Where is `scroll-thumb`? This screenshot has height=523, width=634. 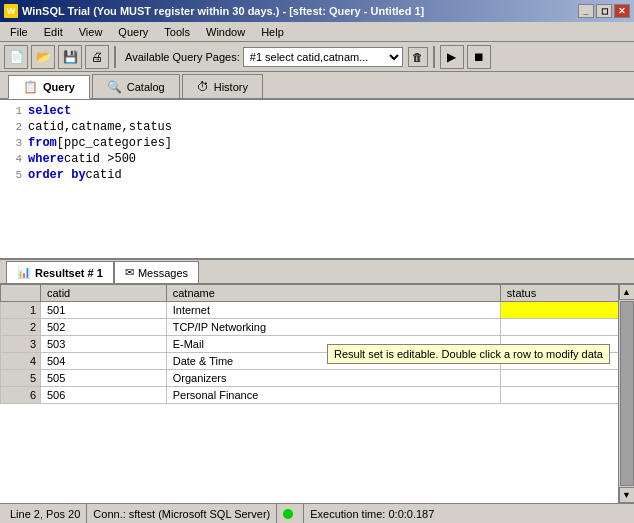 scroll-thumb is located at coordinates (627, 394).